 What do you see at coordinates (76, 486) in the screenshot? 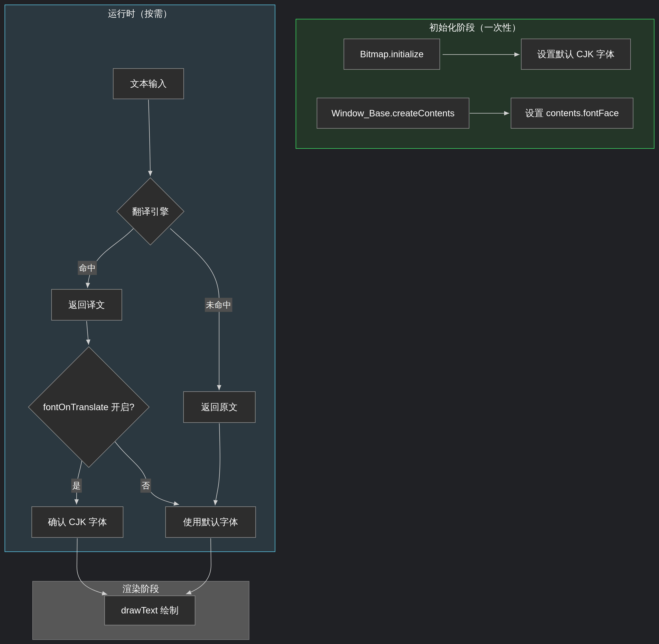
I see `edge-label-yes: 是` at bounding box center [76, 486].